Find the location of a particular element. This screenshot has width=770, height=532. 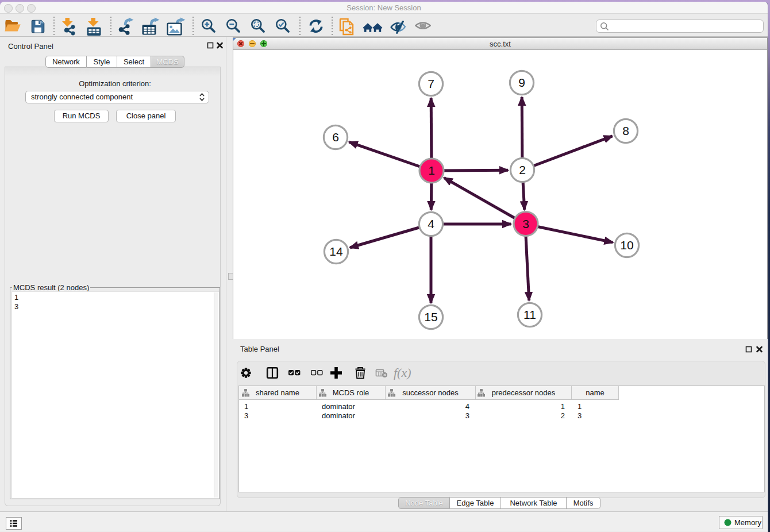

svg-text: 7 is located at coordinates (431, 84).